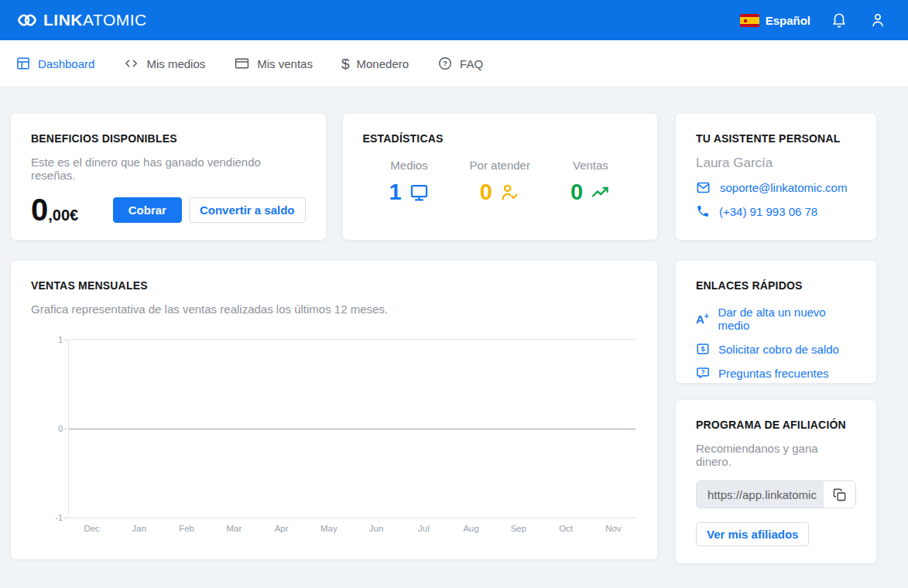  Describe the element at coordinates (776, 176) in the screenshot. I see `personal-assistant-card: TU ASISTENTE PERSONAL Laura García sopor…` at that location.